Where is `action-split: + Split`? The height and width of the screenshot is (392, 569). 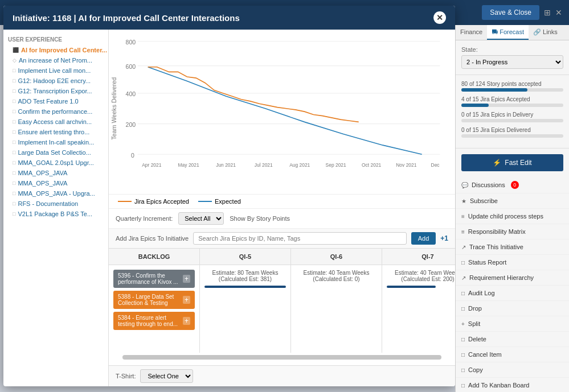 action-split: + Split is located at coordinates (513, 324).